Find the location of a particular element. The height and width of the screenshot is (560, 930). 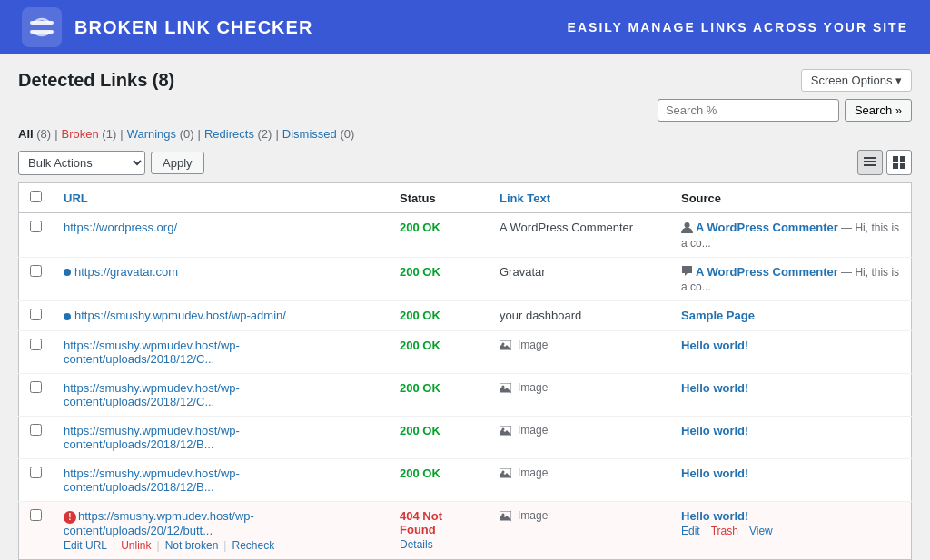

link-text-image-6: Image is located at coordinates (523, 473).